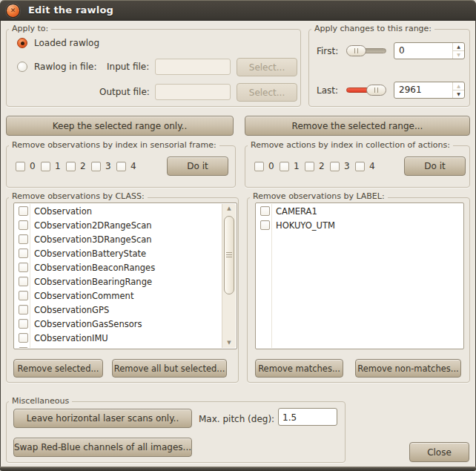 This screenshot has width=476, height=471. Describe the element at coordinates (79, 196) in the screenshot. I see `class-legend: Remove observations by CLASS:` at that location.